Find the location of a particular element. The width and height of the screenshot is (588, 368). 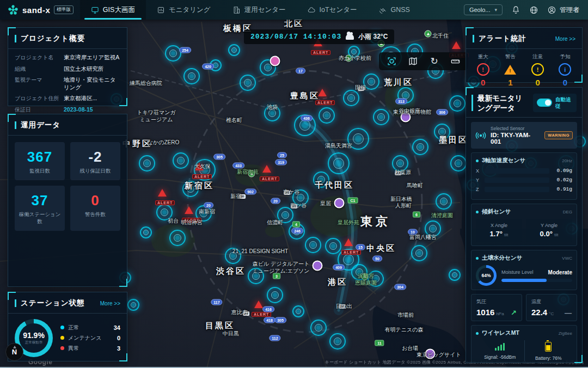

map-label: 田端 is located at coordinates (360, 88).